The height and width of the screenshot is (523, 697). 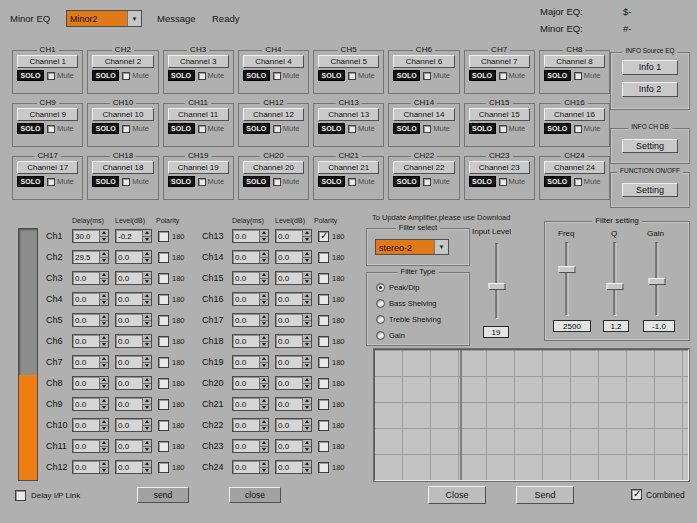 What do you see at coordinates (134, 236) in the screenshot?
I see `level-spinner: -0.2` at bounding box center [134, 236].